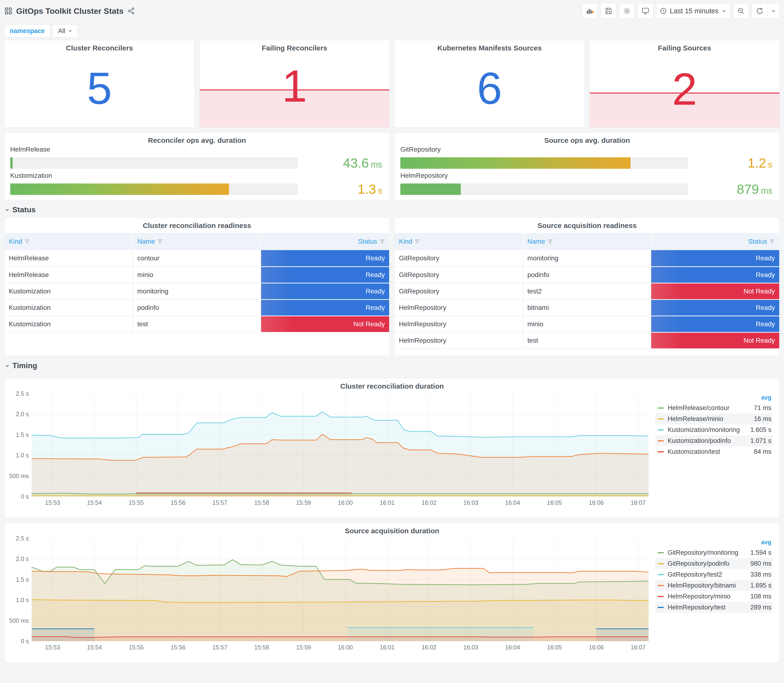 The height and width of the screenshot is (683, 784). Describe the element at coordinates (714, 419) in the screenshot. I see `legend-item: HelmRelease/minio16 ms` at that location.